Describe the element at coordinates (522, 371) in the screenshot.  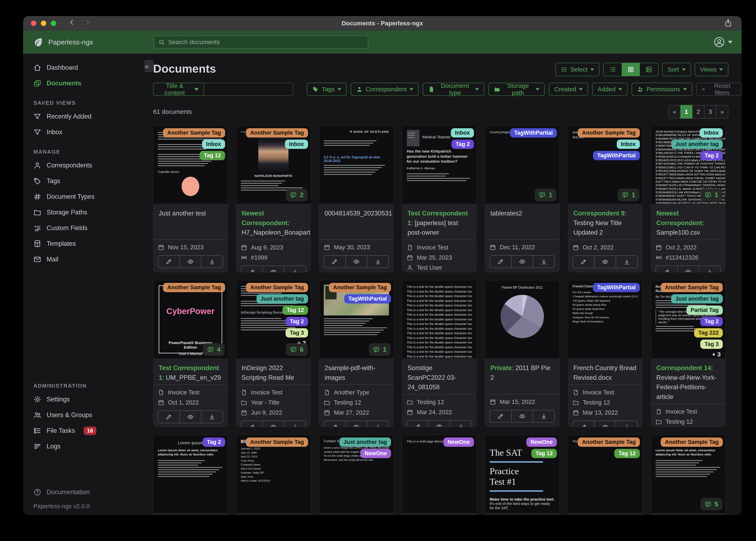
I see `document-title: Private: 2011 BP Pie 2` at that location.